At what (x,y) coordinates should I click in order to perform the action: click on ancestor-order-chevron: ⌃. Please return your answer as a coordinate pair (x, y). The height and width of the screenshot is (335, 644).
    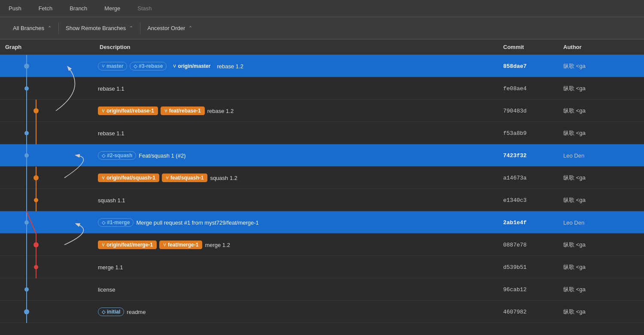
    Looking at the image, I should click on (191, 28).